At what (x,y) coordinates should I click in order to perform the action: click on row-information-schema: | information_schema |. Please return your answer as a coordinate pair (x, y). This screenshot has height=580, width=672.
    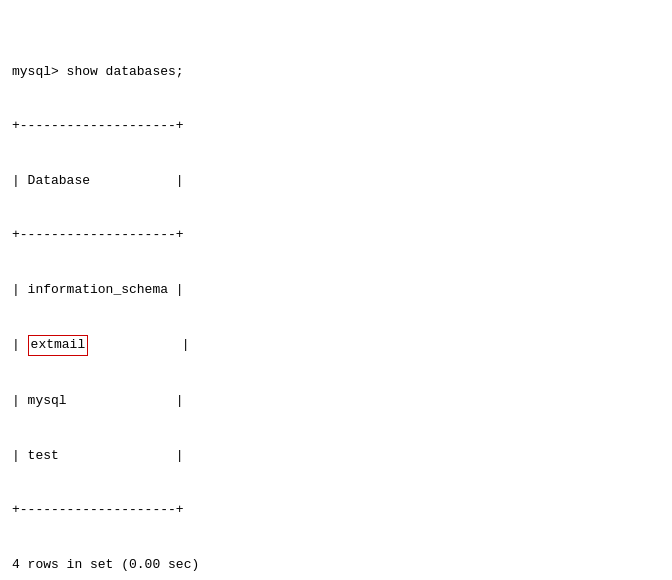
    Looking at the image, I should click on (336, 290).